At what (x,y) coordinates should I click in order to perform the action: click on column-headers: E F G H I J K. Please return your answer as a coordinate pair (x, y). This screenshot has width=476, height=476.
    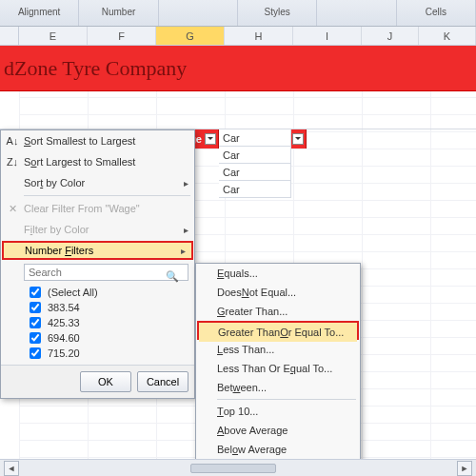
    Looking at the image, I should click on (238, 36).